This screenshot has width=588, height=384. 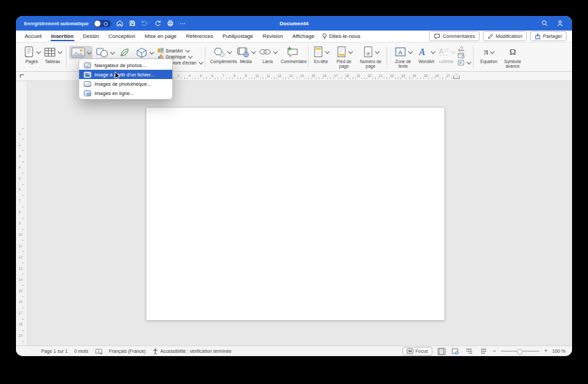 I want to click on tab-references: Références, so click(x=200, y=36).